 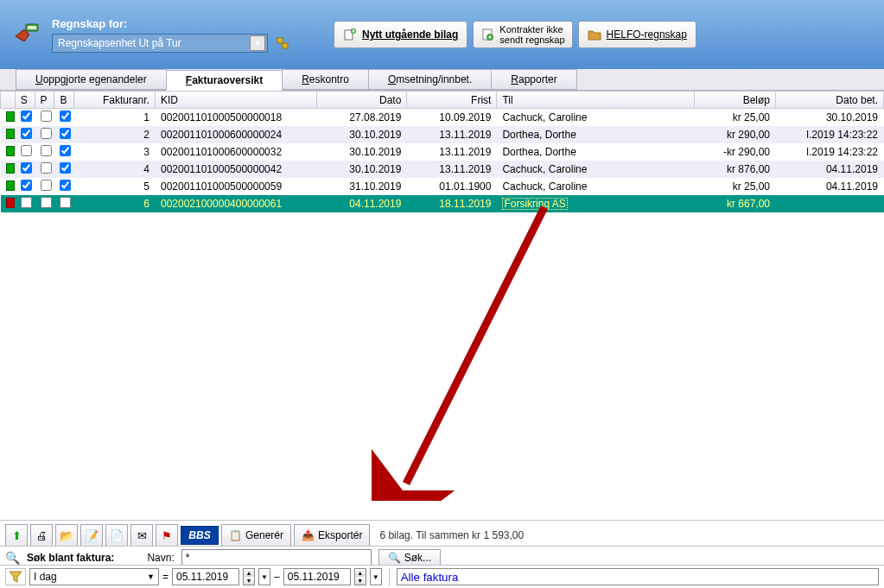 I want to click on export-button: 📤 Eksportér, so click(x=332, y=535).